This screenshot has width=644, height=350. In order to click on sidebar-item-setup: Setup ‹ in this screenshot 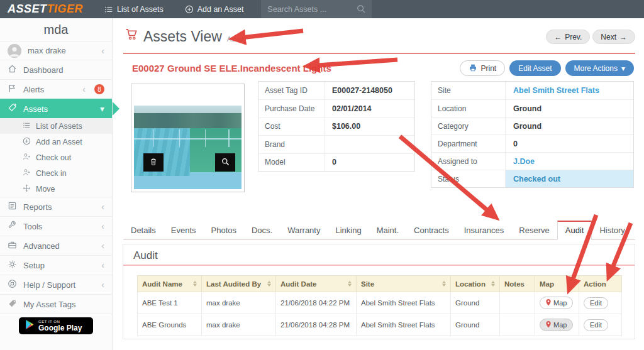, I will do `click(56, 265)`.